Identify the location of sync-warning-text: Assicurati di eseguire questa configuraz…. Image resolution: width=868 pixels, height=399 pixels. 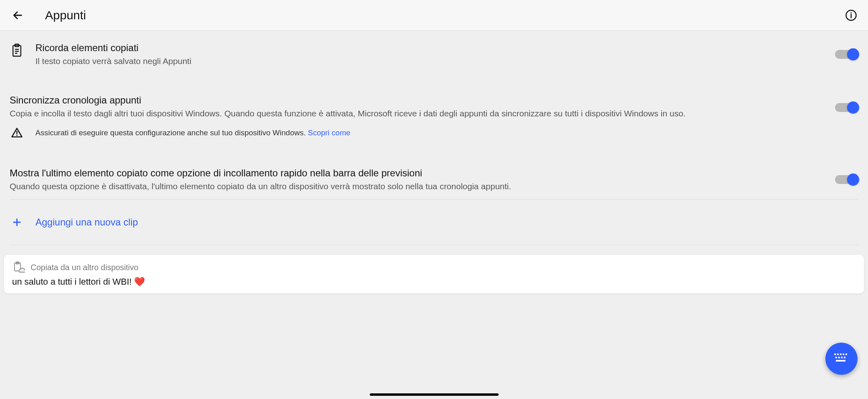
(193, 133).